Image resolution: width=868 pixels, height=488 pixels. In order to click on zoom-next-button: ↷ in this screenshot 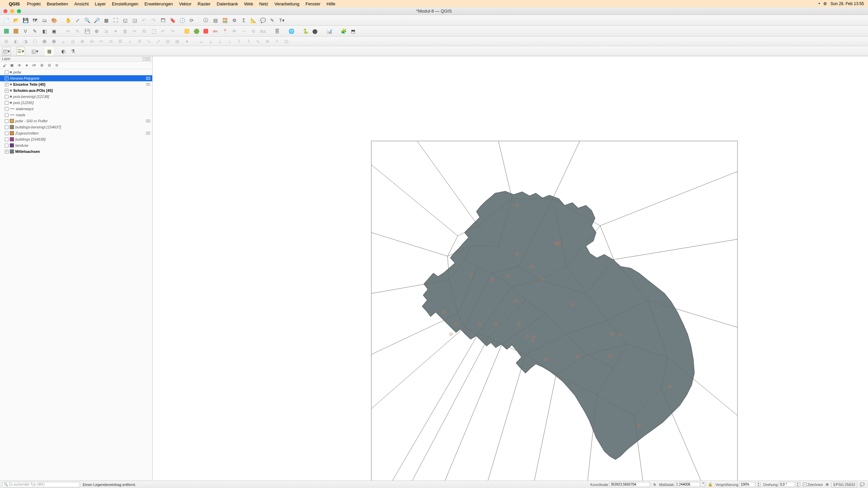, I will do `click(154, 20)`.